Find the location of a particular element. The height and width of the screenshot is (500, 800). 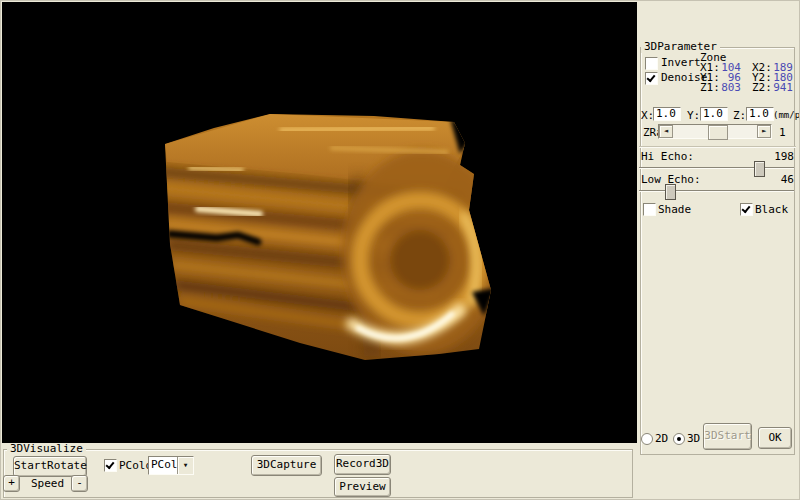

speed-plus-button: + is located at coordinates (12, 484).